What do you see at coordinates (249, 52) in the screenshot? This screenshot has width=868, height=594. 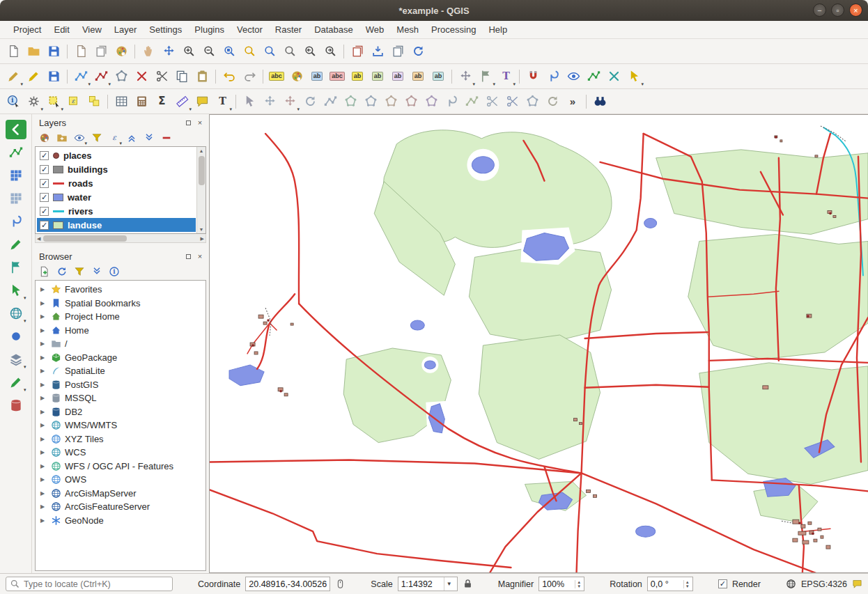 I see `zoom-to-selection-icon` at bounding box center [249, 52].